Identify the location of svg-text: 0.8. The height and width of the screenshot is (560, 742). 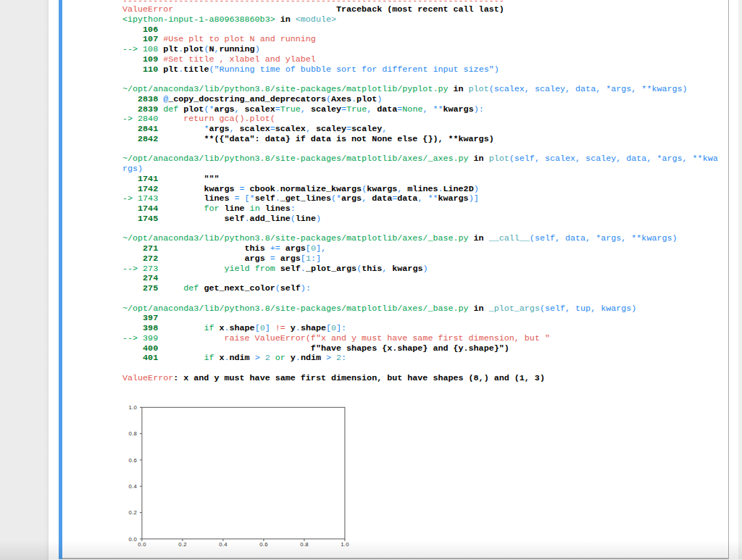
(133, 433).